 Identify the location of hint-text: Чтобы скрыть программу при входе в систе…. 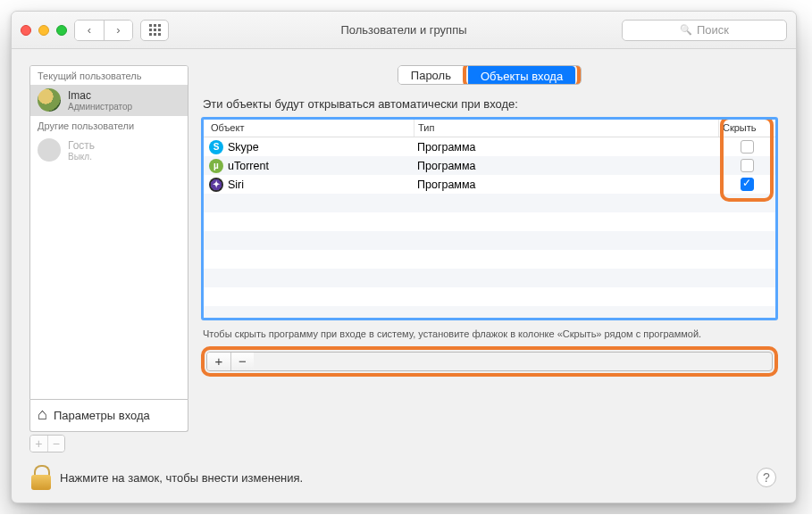
(490, 334).